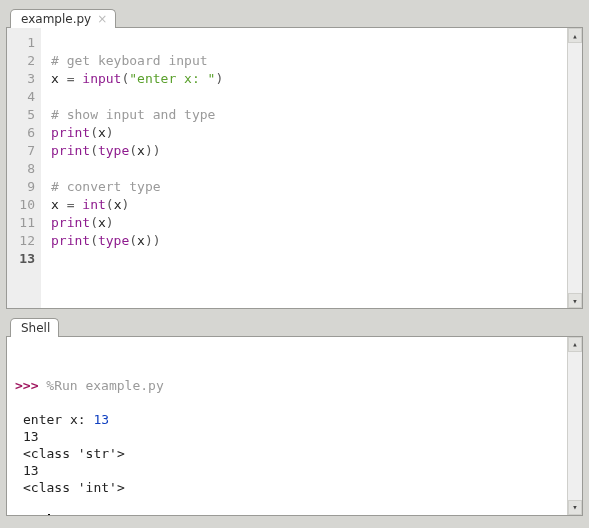 This screenshot has width=589, height=528. Describe the element at coordinates (314, 79) in the screenshot. I see `code-line: x = input("enter x: ")` at that location.